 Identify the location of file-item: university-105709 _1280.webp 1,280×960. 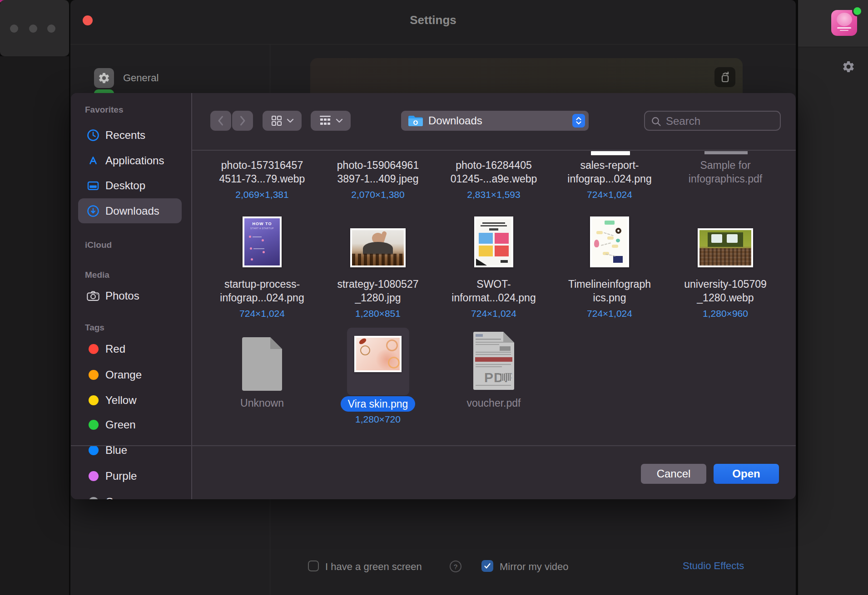
(725, 268).